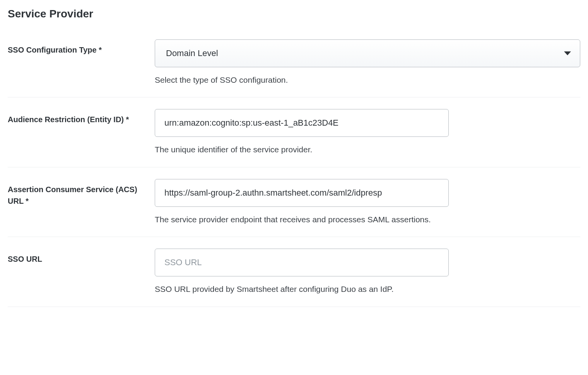  Describe the element at coordinates (302, 262) in the screenshot. I see `input-sso-url` at that location.